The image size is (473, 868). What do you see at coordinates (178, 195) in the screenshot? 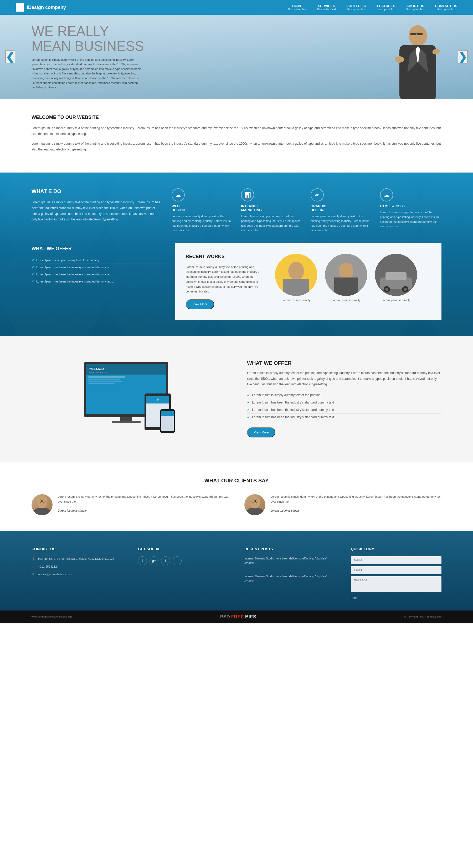
I see `web-design-icon: ☁` at bounding box center [178, 195].